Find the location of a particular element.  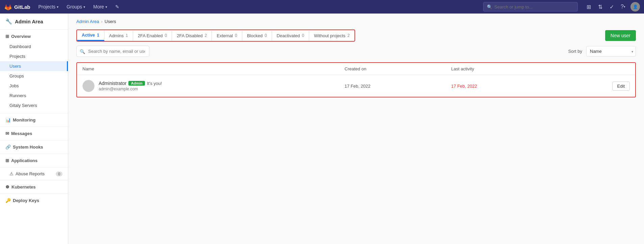

user-email: admin@example.com is located at coordinates (130, 89).